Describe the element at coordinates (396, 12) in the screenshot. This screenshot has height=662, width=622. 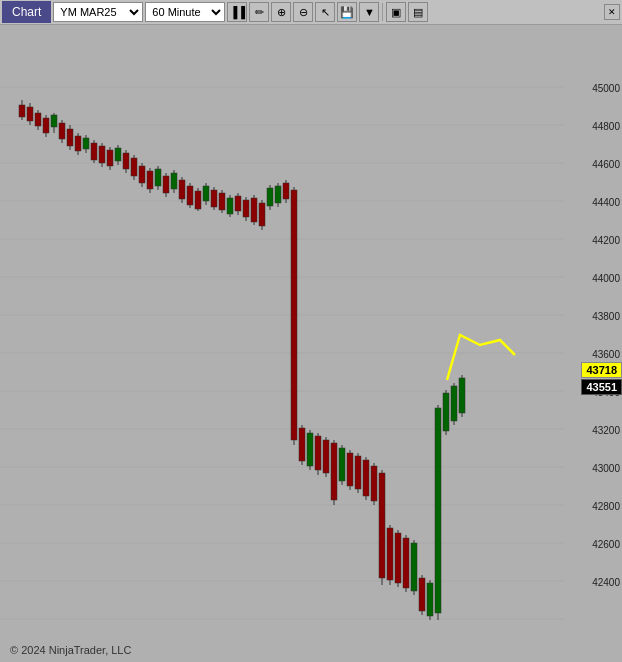
I see `tile-h-icon: ▣` at that location.